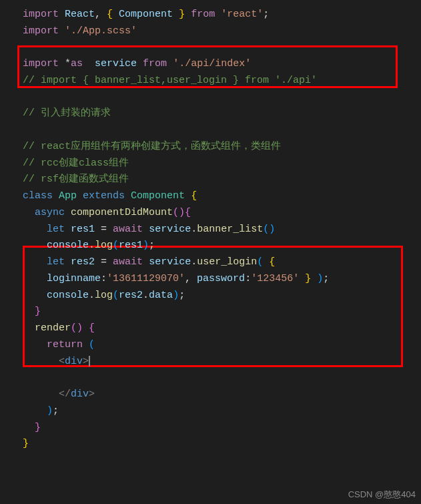 This screenshot has width=421, height=504. I want to click on code-line: );, so click(222, 411).